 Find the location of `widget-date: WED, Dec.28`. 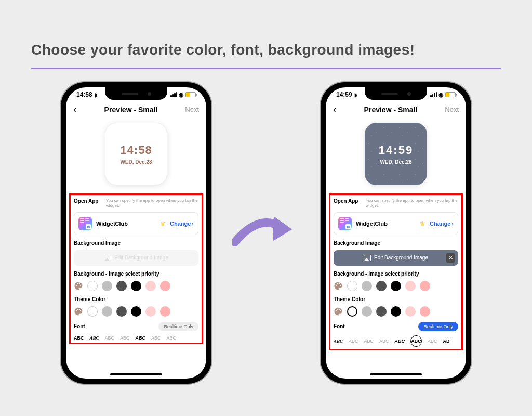

widget-date: WED, Dec.28 is located at coordinates (136, 162).